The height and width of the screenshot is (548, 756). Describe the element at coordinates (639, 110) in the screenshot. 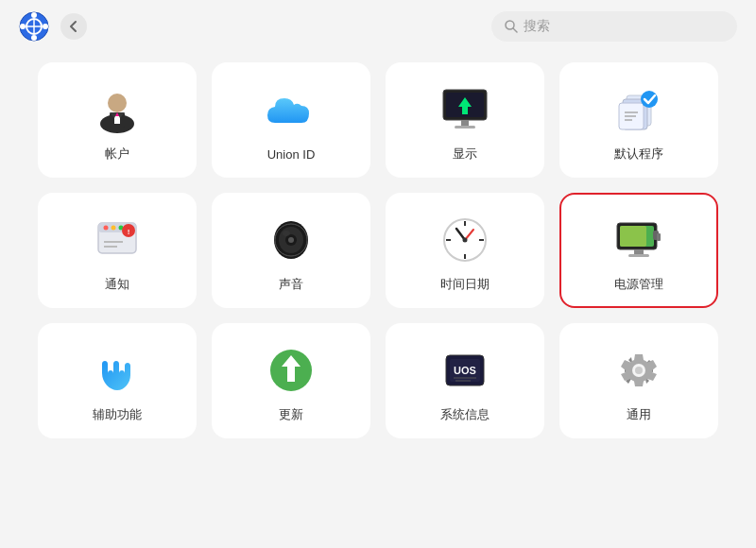

I see `defaultapp-icon` at that location.